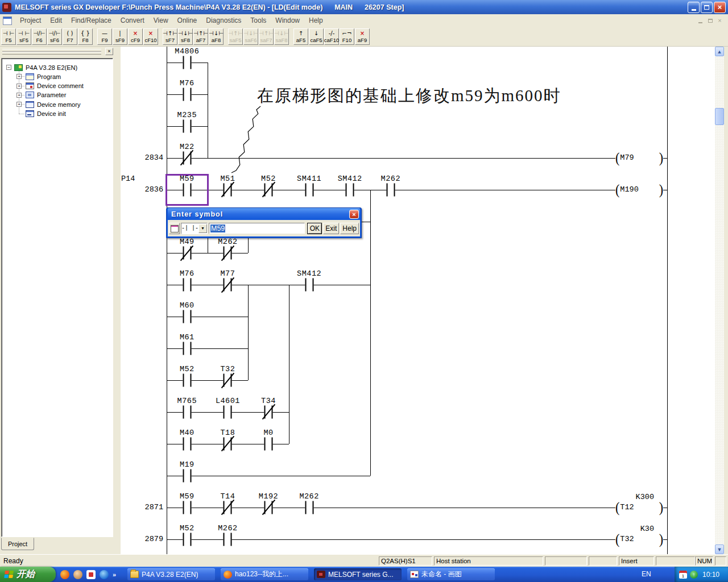  I want to click on dialog-body: -| |- ▼ M59 OK Exit Help, so click(264, 228).